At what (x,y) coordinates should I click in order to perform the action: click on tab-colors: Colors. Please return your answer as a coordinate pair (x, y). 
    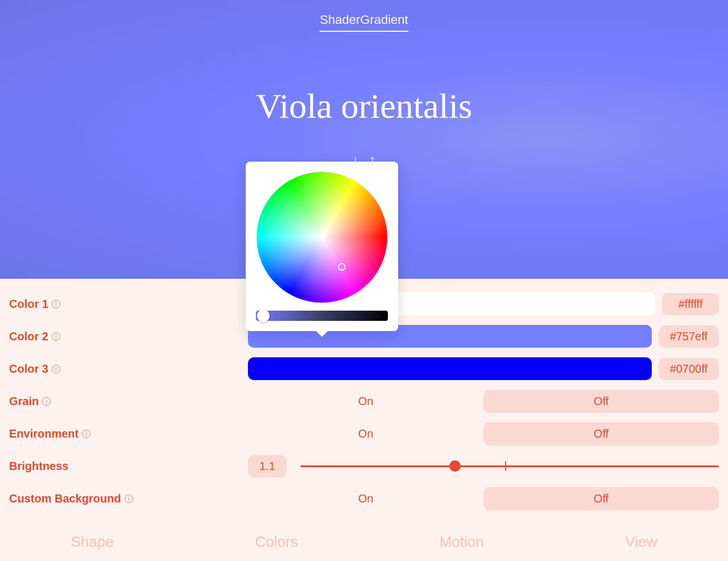
    Looking at the image, I should click on (276, 542).